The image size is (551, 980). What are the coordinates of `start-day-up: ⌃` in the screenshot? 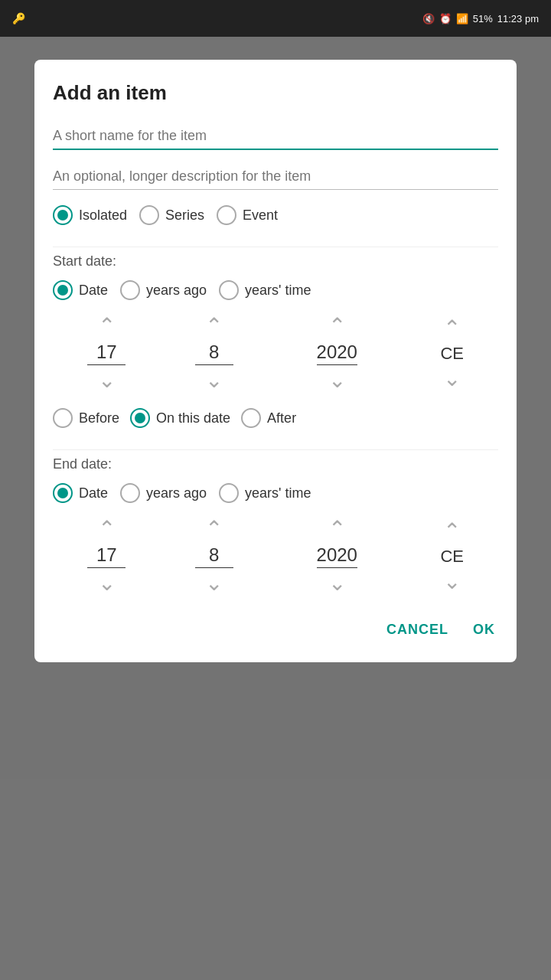 It's located at (107, 326).